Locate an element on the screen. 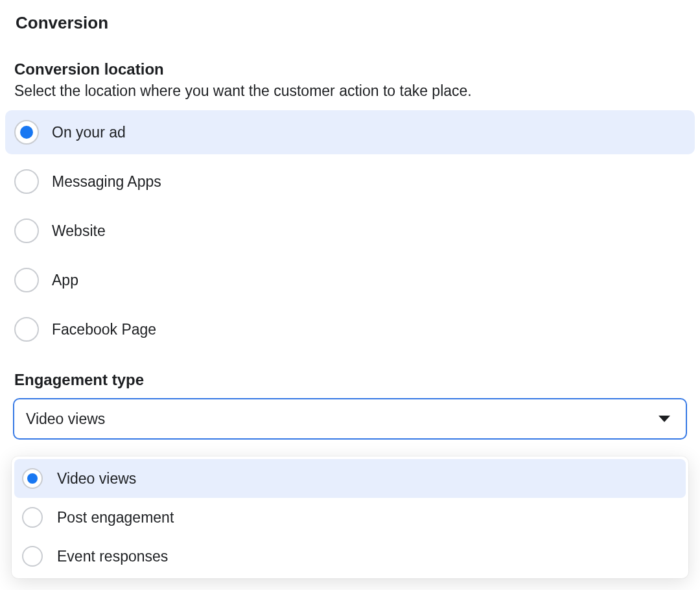  section-title: Conversion is located at coordinates (351, 23).